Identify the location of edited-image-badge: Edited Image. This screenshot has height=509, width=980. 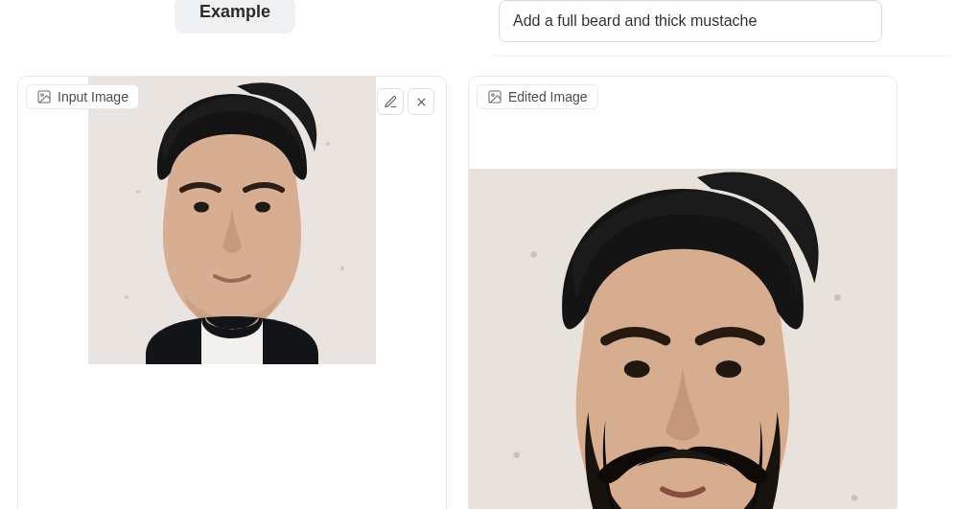
(537, 97).